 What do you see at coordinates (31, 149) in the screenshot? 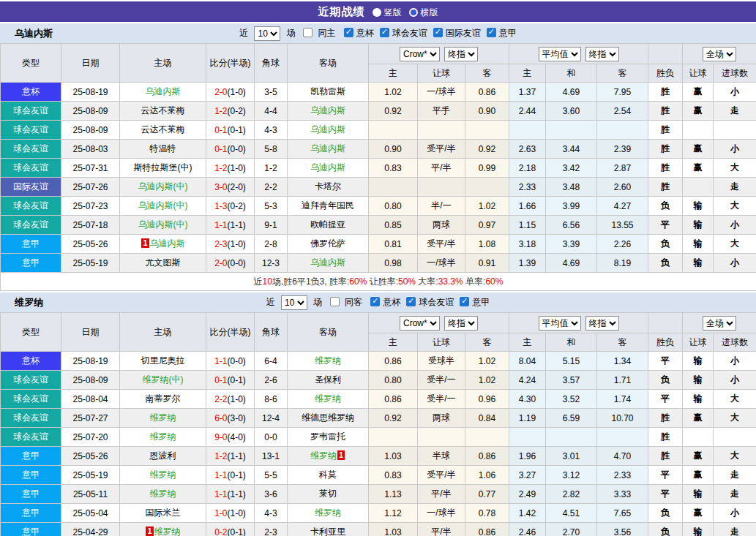
I see `match-type: 球会友谊` at bounding box center [31, 149].